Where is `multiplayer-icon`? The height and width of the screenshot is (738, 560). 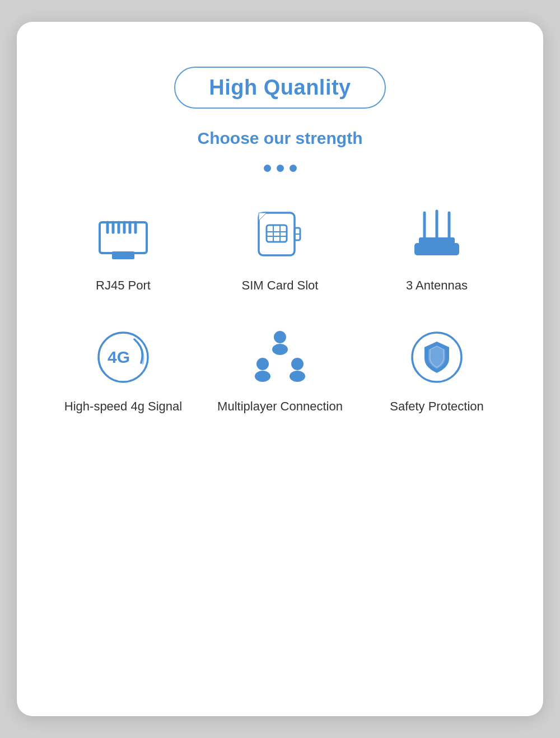 multiplayer-icon is located at coordinates (280, 357).